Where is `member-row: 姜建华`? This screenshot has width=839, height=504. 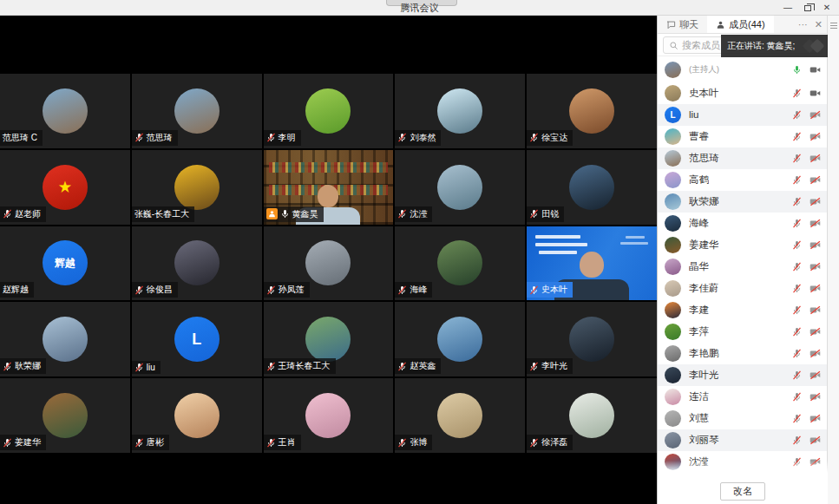 member-row: 姜建华 is located at coordinates (743, 245).